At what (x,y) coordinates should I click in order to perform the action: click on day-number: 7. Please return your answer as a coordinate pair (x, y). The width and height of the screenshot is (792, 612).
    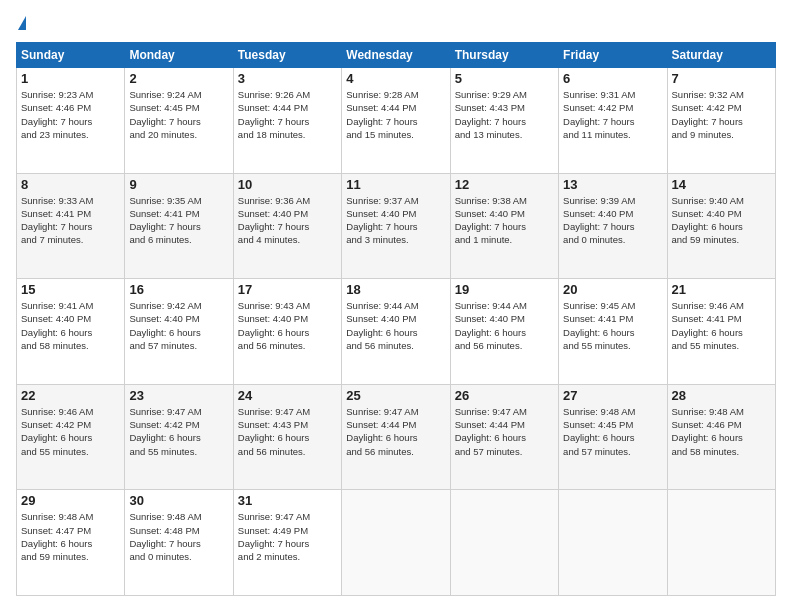
    Looking at the image, I should click on (722, 78).